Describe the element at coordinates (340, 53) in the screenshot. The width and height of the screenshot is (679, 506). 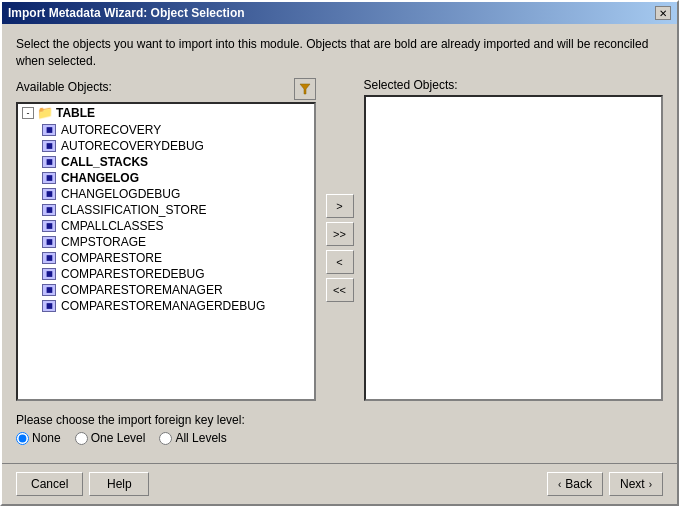
I see `description-text: Select the objects you want to import in…` at that location.